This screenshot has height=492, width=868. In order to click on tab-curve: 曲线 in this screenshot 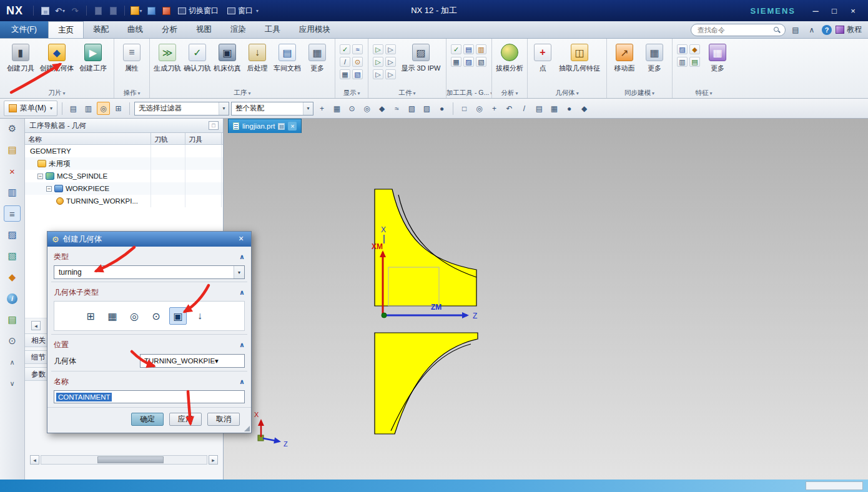, I will do `click(135, 30)`.